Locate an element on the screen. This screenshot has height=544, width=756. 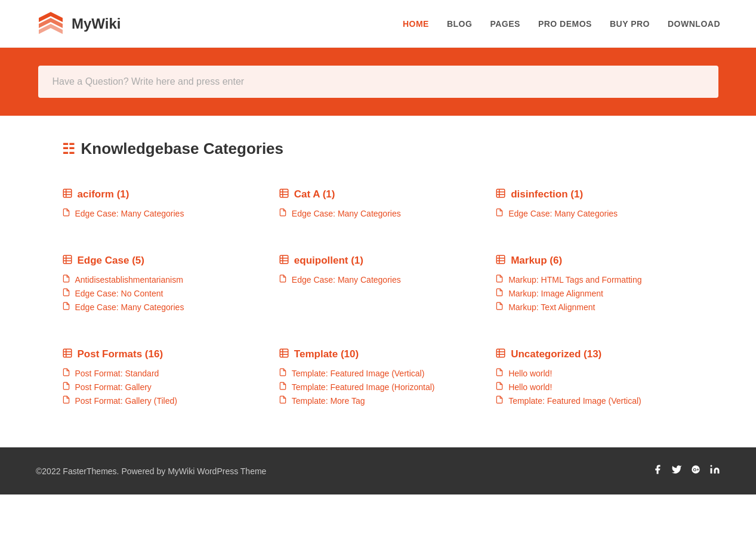
nav-item-home: HOME is located at coordinates (416, 24).